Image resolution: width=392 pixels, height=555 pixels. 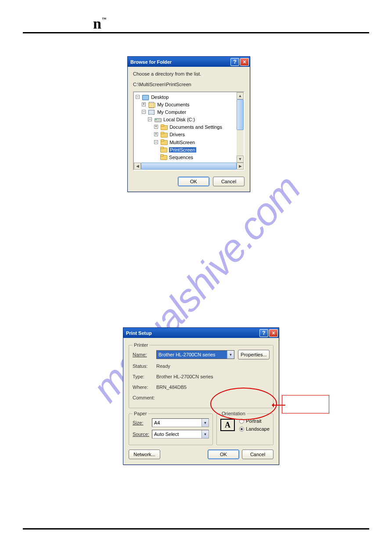 What do you see at coordinates (140, 414) in the screenshot?
I see `group-legend: Paper` at bounding box center [140, 414].